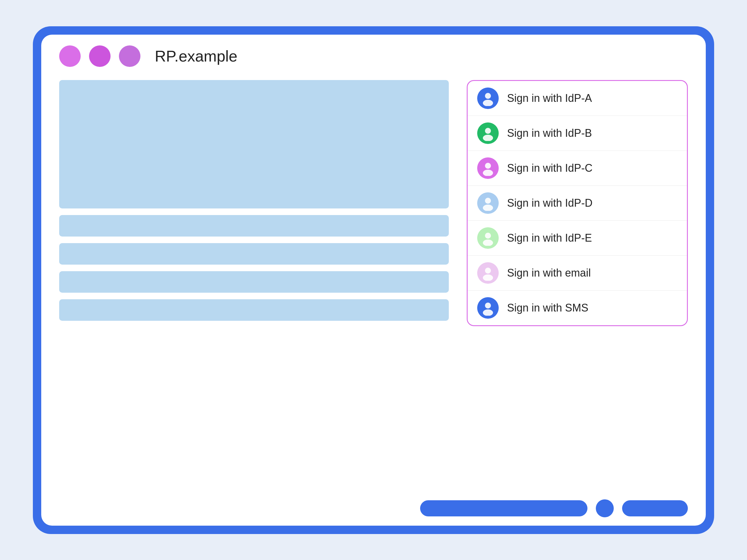 This screenshot has width=747, height=560. I want to click on avatar-idp-b, so click(488, 133).